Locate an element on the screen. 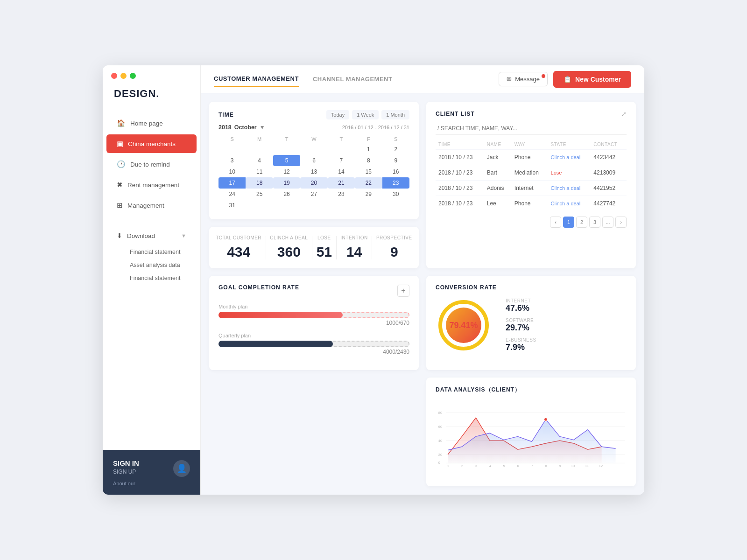 The width and height of the screenshot is (747, 560). about-our-link: About our is located at coordinates (151, 483).